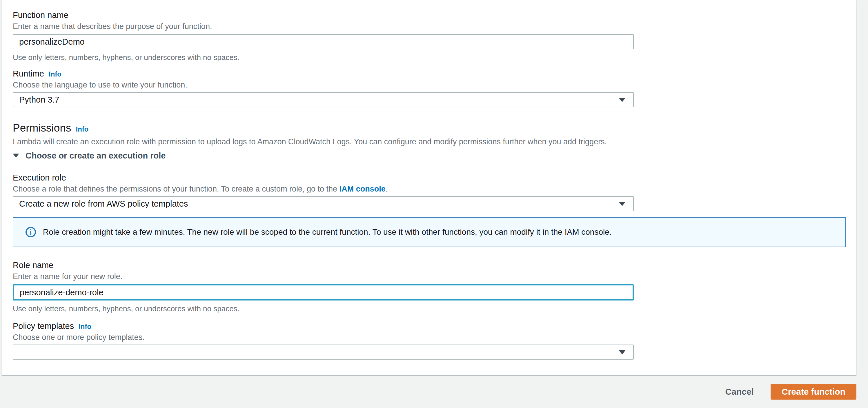 Image resolution: width=868 pixels, height=408 pixels. I want to click on execution-role-expander-label: Choose or create an execution role, so click(96, 156).